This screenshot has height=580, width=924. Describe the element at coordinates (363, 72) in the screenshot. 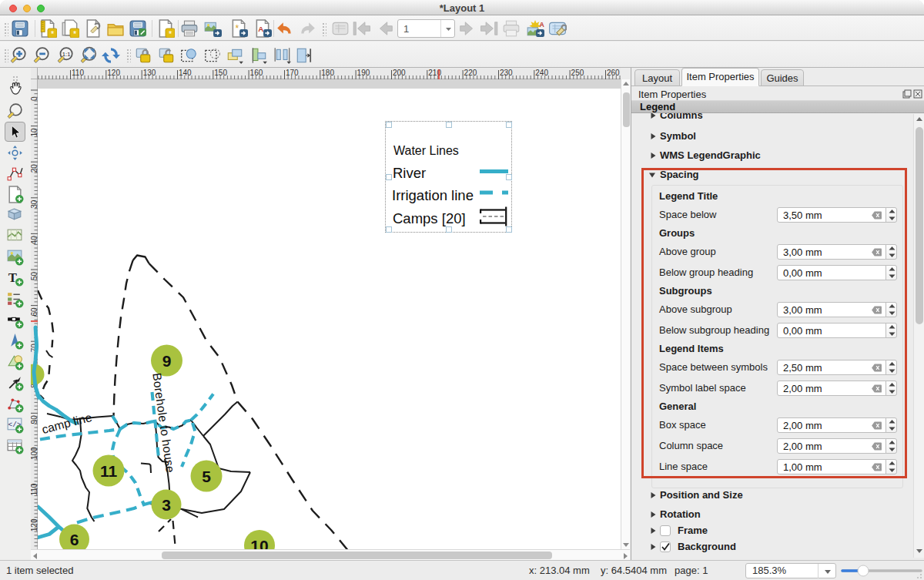

I see `svg-text: 190` at that location.